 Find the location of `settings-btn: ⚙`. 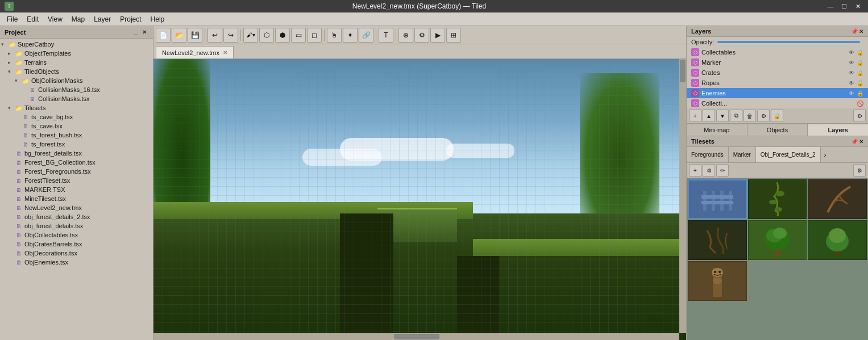

settings-btn: ⚙ is located at coordinates (422, 35).